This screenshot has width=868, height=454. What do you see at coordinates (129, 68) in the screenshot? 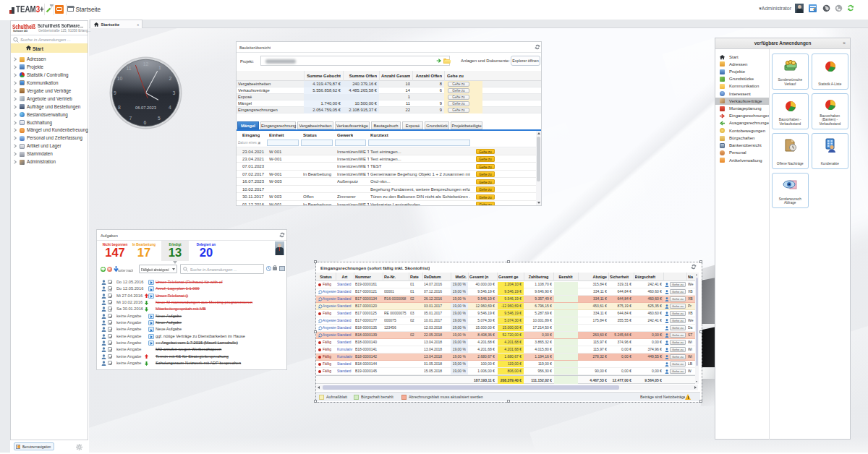
I see `svg-text: 11` at bounding box center [129, 68].